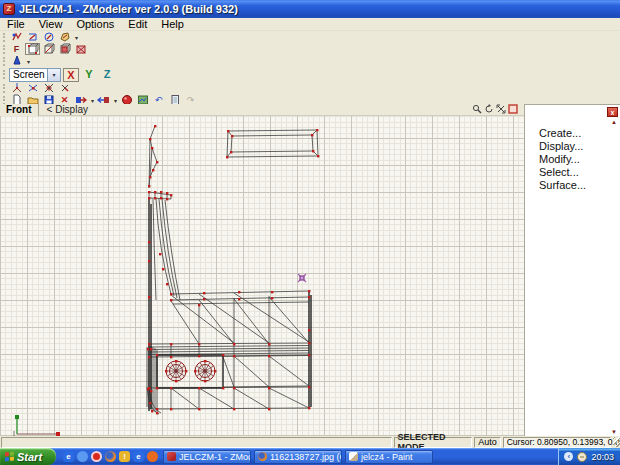 Image resolution: width=620 pixels, height=465 pixels. Describe the element at coordinates (572, 146) in the screenshot. I see `panel-item-display: Display...` at that location.